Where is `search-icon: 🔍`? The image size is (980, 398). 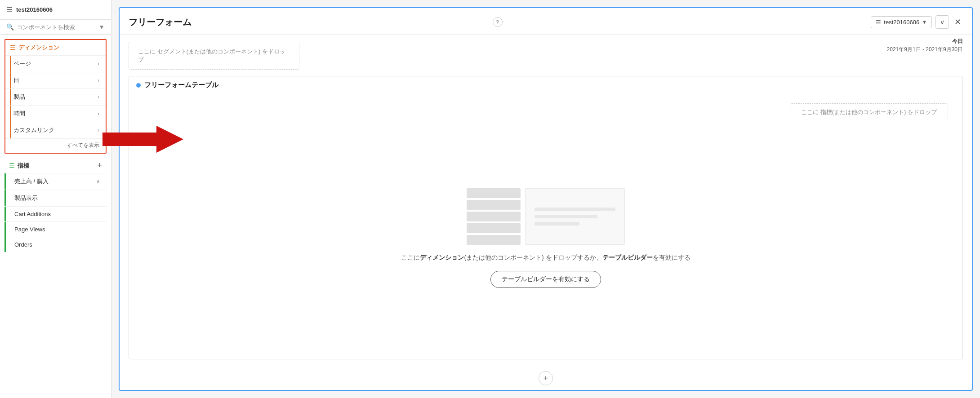
search-icon: 🔍 is located at coordinates (10, 27).